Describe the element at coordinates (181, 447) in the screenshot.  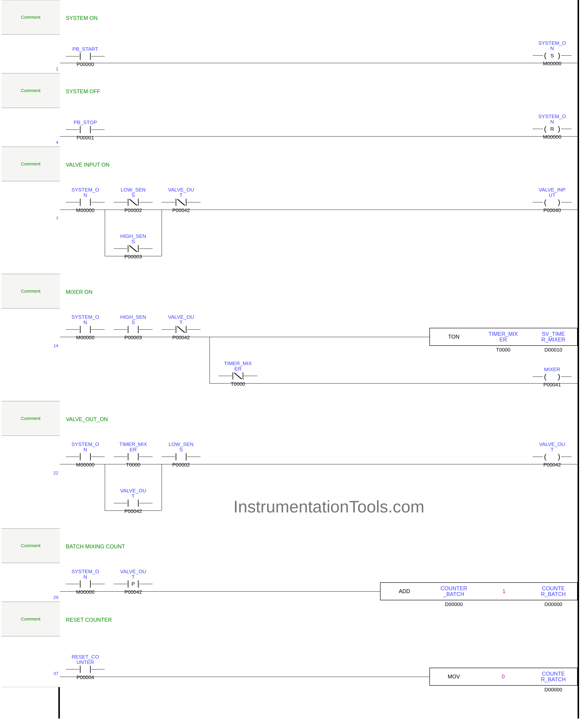
I see `contact-label: LOW_SEN S` at that location.